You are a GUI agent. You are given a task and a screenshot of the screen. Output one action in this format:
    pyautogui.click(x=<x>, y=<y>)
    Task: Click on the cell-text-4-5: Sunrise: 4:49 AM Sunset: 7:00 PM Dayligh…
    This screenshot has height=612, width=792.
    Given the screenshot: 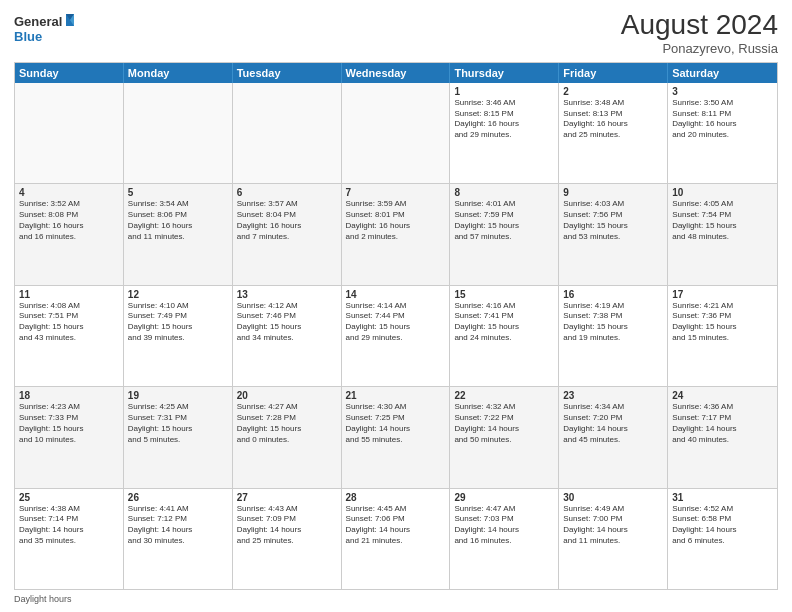 What is the action you would take?
    pyautogui.click(x=613, y=526)
    